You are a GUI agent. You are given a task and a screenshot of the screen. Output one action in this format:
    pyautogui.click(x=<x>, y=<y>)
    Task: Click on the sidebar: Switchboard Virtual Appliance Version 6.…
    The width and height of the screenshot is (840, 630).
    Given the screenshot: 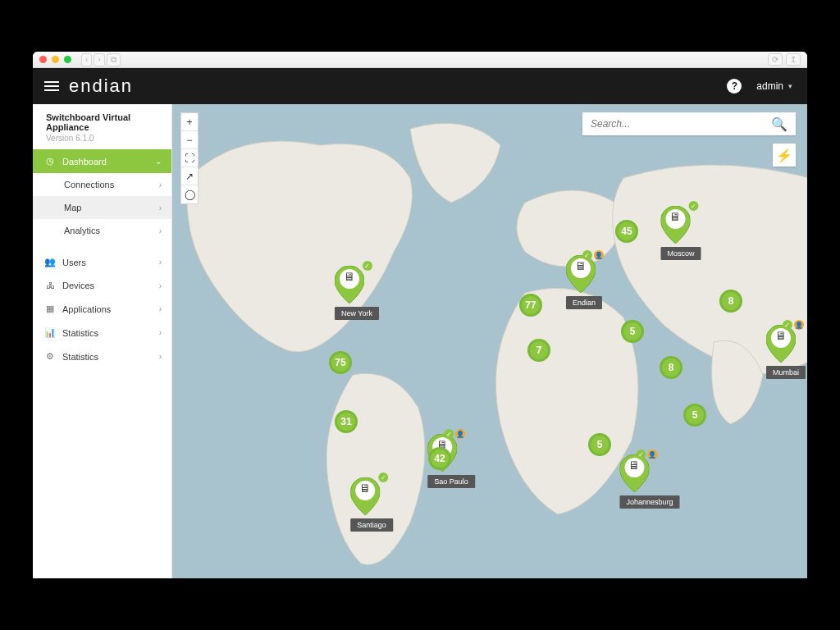 What is the action you would take?
    pyautogui.click(x=103, y=341)
    